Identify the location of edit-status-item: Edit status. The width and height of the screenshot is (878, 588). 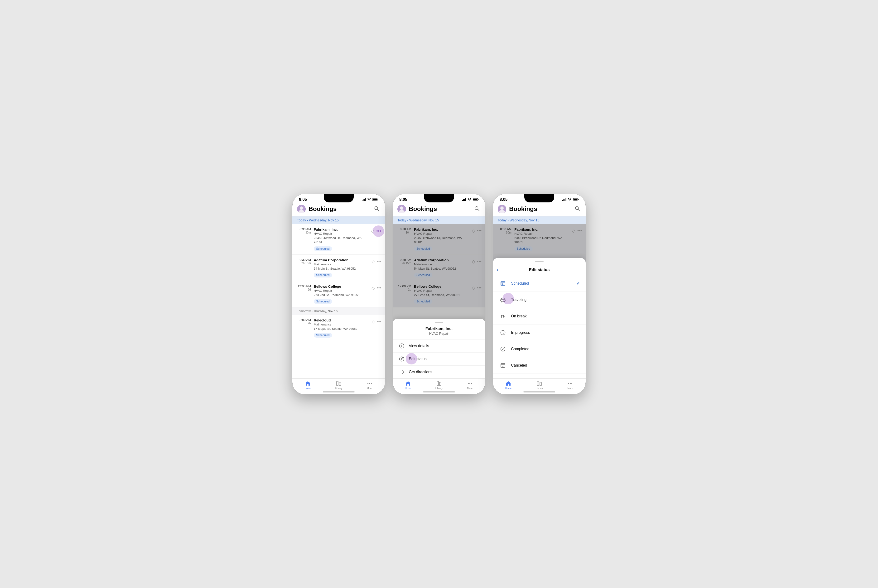
(439, 359).